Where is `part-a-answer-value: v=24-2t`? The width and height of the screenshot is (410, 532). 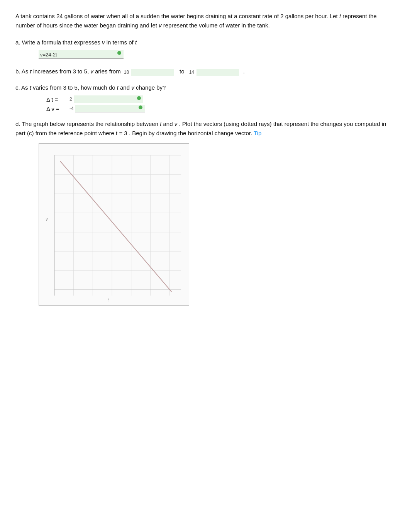
part-a-answer-value: v=24-2t is located at coordinates (49, 55).